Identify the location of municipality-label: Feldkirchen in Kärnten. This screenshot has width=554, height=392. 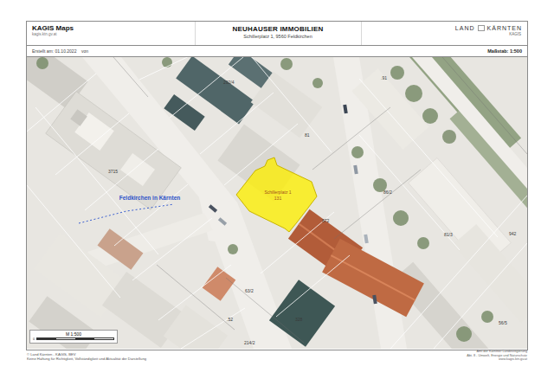
(150, 197).